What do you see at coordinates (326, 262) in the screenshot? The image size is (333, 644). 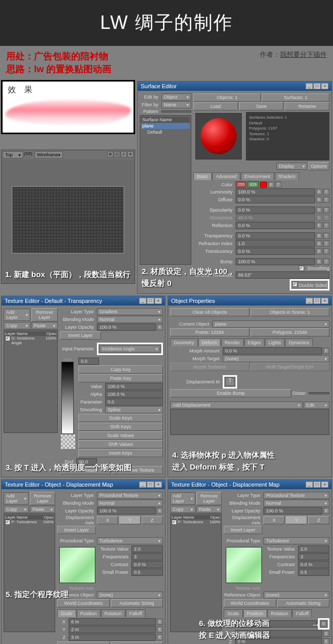 I see `bump-t-icon: T` at bounding box center [326, 262].